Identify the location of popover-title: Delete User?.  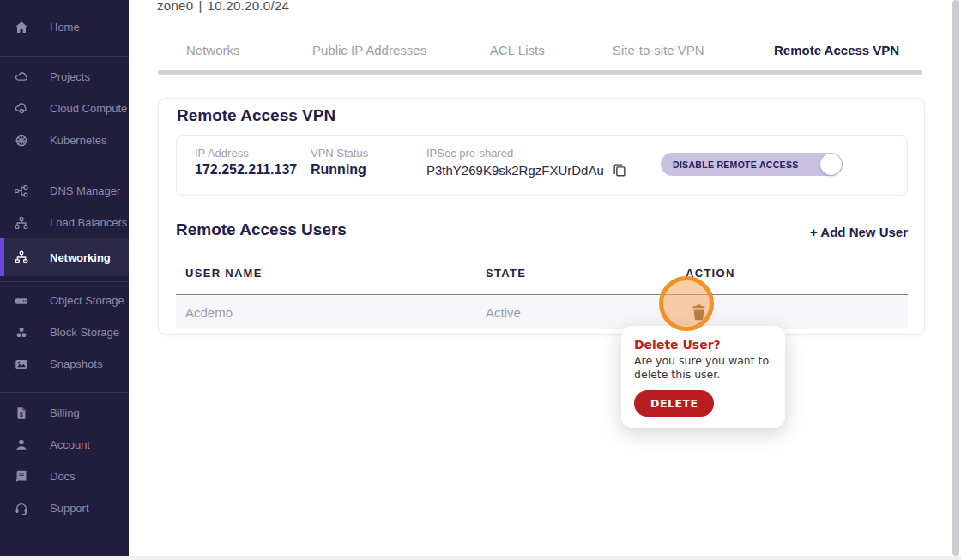
(703, 345).